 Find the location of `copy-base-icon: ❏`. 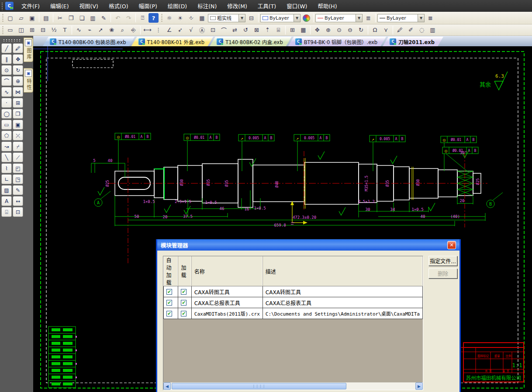

copy-base-icon: ❏ is located at coordinates (82, 18).